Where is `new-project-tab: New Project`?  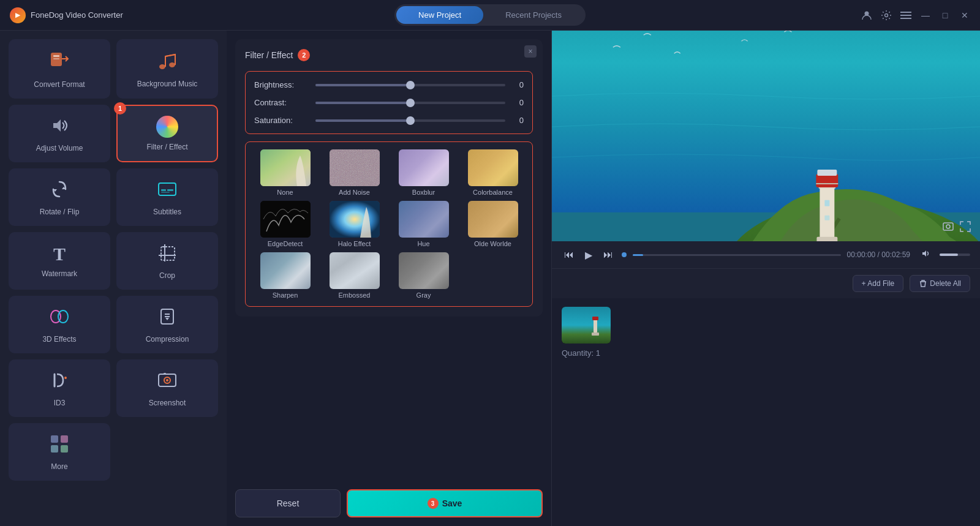
new-project-tab: New Project is located at coordinates (440, 15).